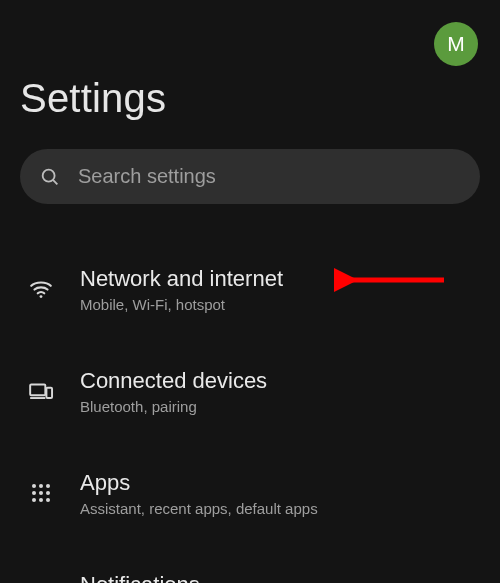  What do you see at coordinates (199, 493) in the screenshot?
I see `item-texts: Apps Assistant, recent apps, default app…` at bounding box center [199, 493].